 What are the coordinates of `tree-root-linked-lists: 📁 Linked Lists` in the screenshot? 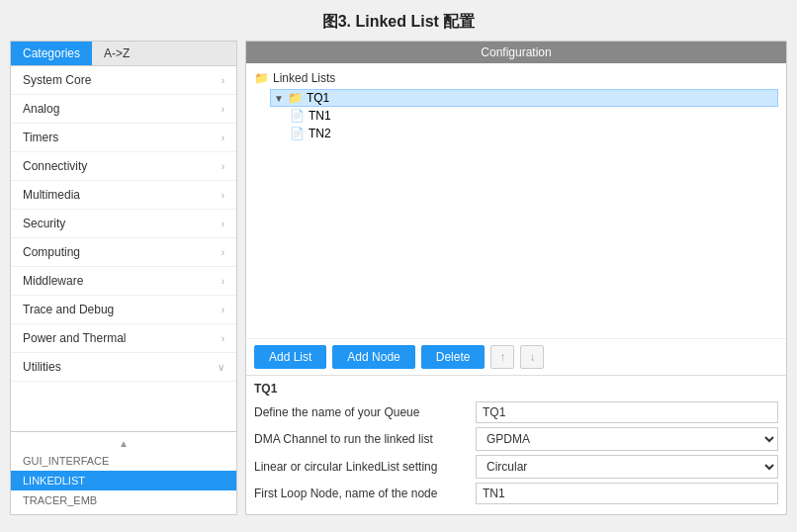 It's located at (516, 78).